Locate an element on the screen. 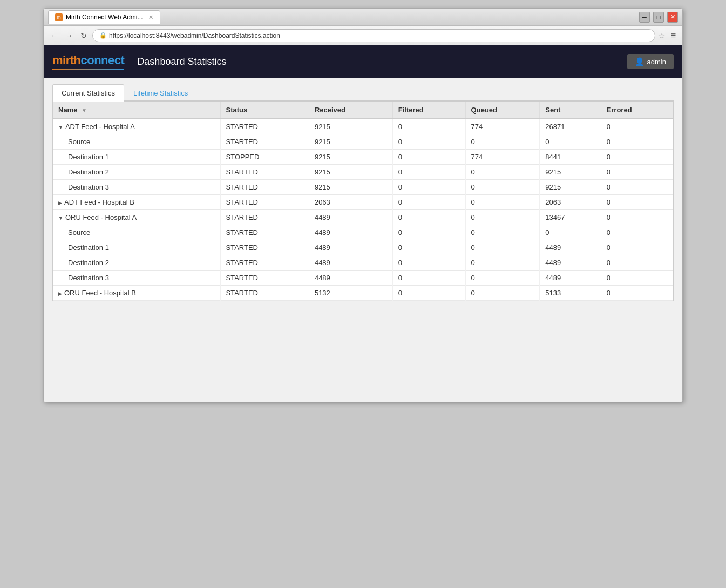  cell-status: STOPPED is located at coordinates (264, 157).